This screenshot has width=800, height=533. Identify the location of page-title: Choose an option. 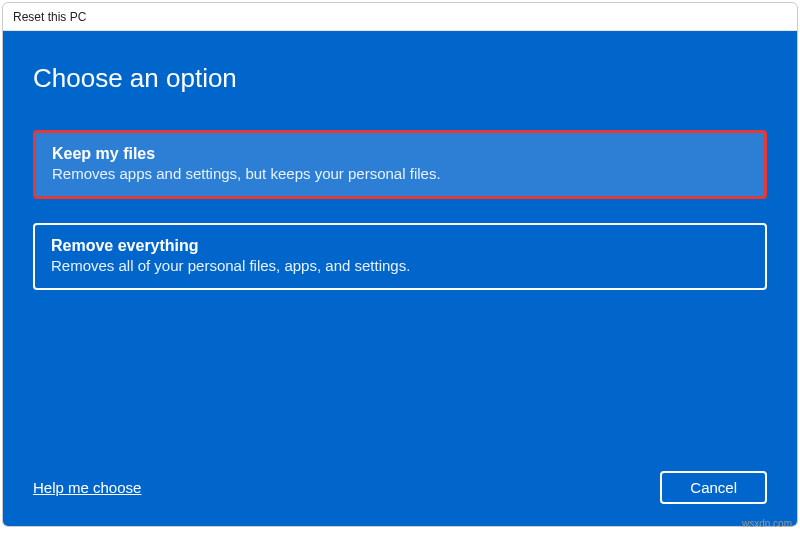
(400, 78).